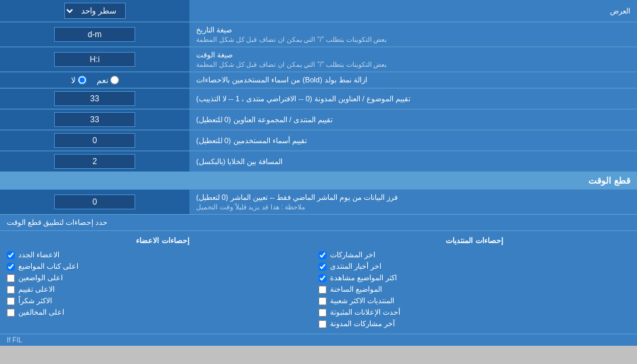  I want to click on checkbox-popular-forums, so click(323, 301).